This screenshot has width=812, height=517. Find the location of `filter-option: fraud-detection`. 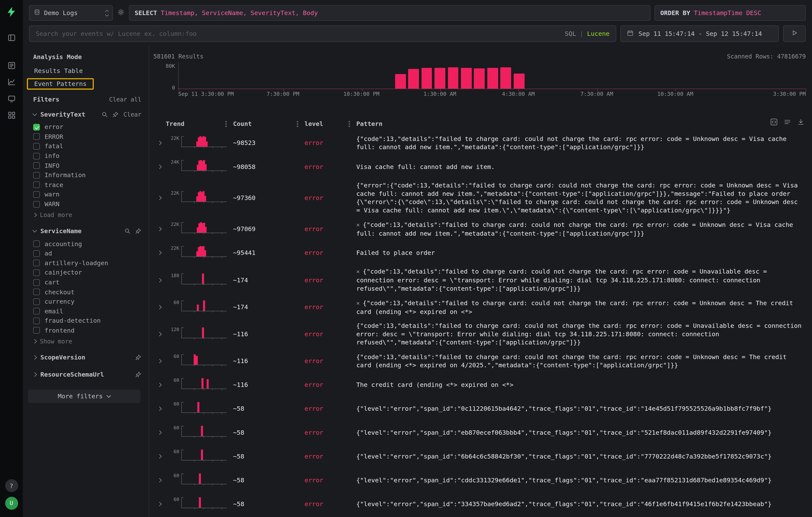

filter-option: fraud-detection is located at coordinates (88, 321).